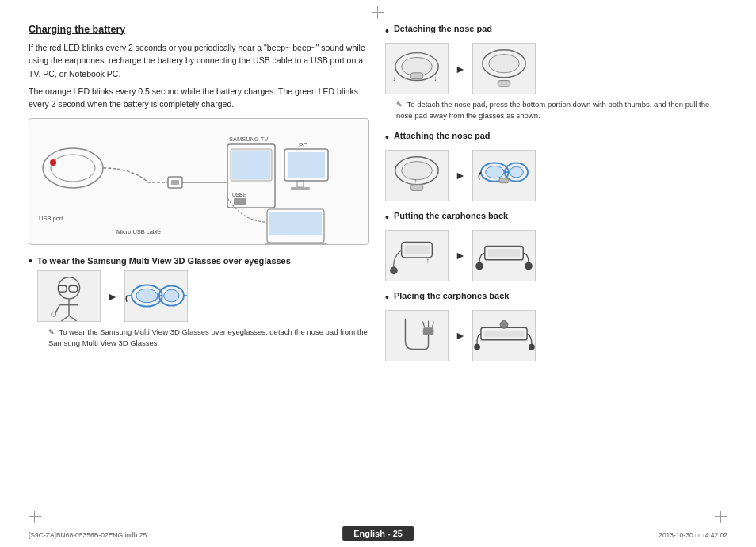 The image size is (756, 547). I want to click on eyeglasses-after-img, so click(156, 296).